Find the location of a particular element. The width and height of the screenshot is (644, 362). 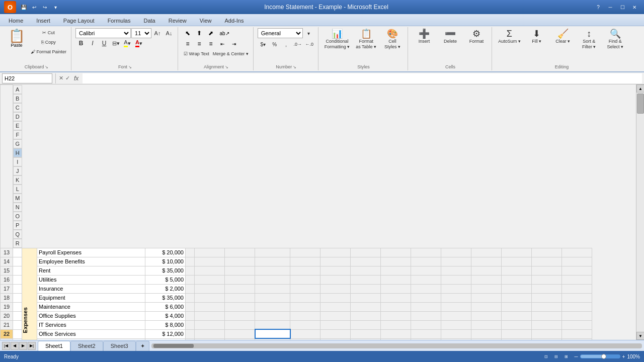

scroll-thumb is located at coordinates (640, 104).